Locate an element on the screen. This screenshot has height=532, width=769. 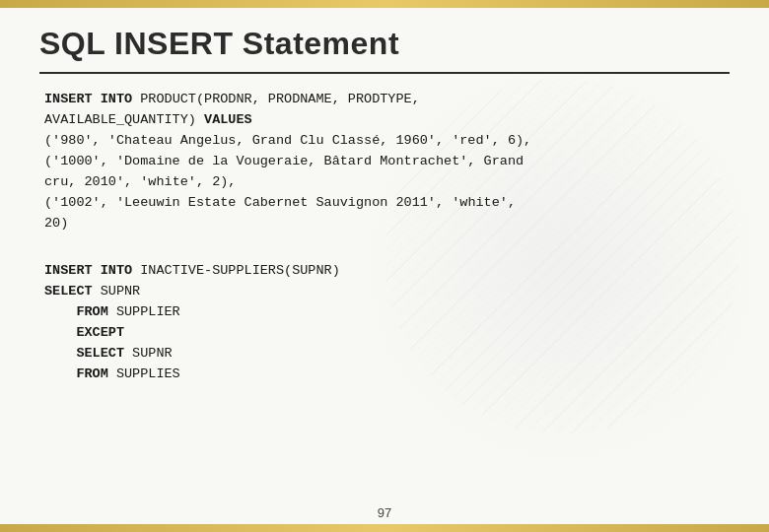
code-text-5: INACTIVE-SUPPLIERS(SUPNR) is located at coordinates (237, 270).